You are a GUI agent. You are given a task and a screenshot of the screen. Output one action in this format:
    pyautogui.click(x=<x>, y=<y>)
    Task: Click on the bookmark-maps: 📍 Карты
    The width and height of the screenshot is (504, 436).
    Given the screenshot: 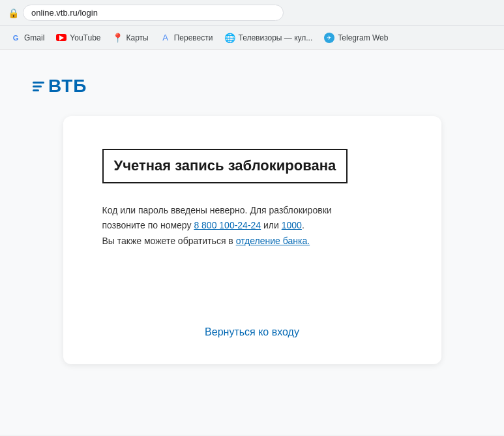 What is the action you would take?
    pyautogui.click(x=130, y=38)
    